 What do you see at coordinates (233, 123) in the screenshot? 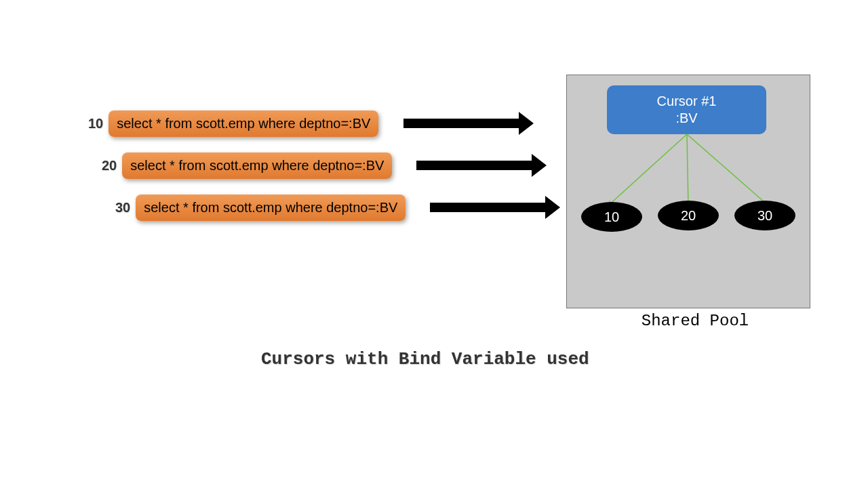
I see `query-row: 10 select * from scott.emp where deptno=…` at bounding box center [233, 123].